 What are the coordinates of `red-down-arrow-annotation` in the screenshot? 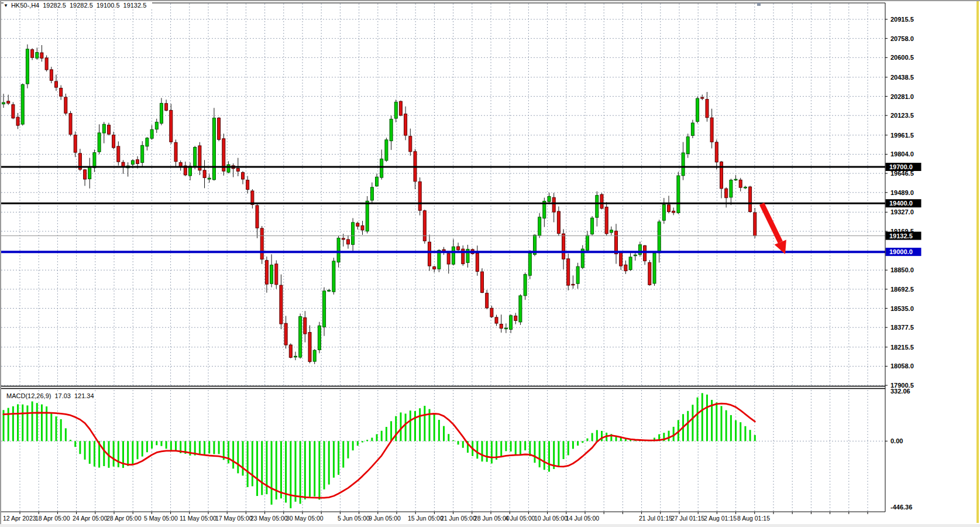 It's located at (774, 229).